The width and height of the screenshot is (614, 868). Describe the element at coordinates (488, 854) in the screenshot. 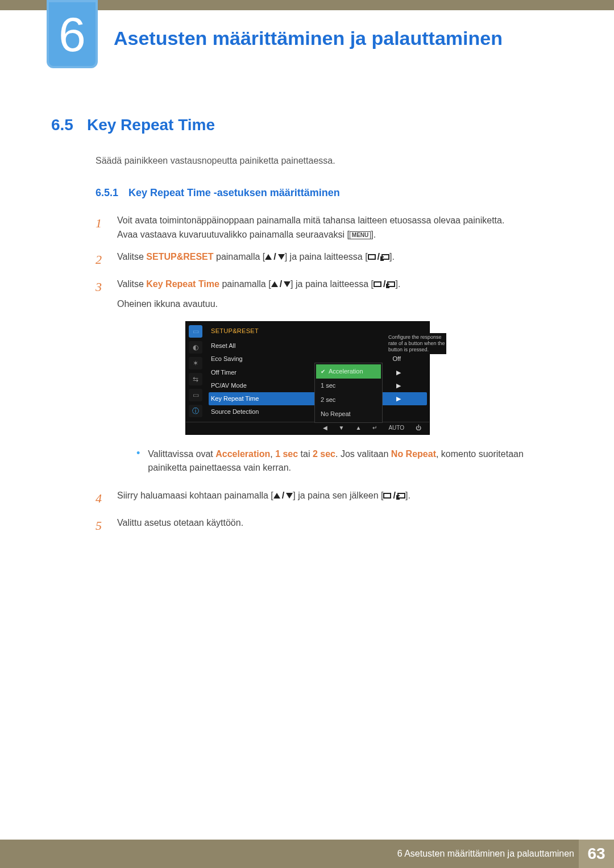

I see `footer-chapter-label: 6 Asetusten määrittäminen ja palauttamin…` at that location.